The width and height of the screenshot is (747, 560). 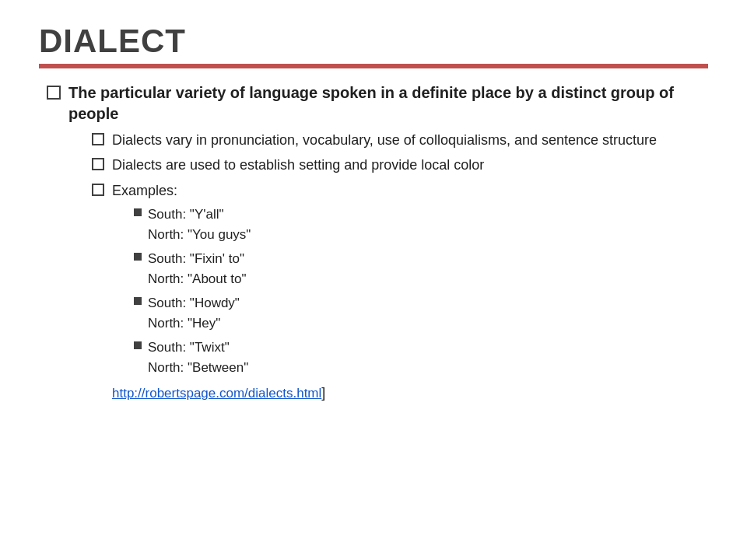 What do you see at coordinates (216, 394) in the screenshot?
I see `dialect-link: http://robertspage.com/dialects.html` at bounding box center [216, 394].